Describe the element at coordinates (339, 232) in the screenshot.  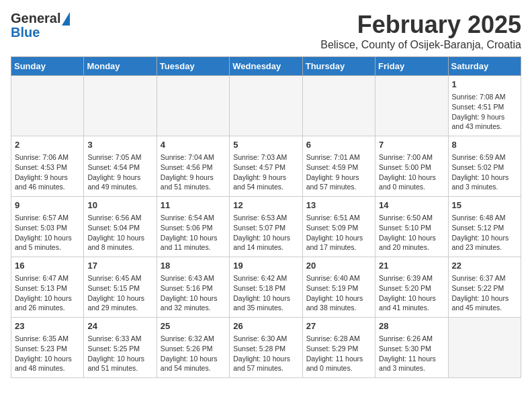
I see `day-info: Sunrise: 6:51 AM Sunset: 5:09 PM Dayligh…` at that location.